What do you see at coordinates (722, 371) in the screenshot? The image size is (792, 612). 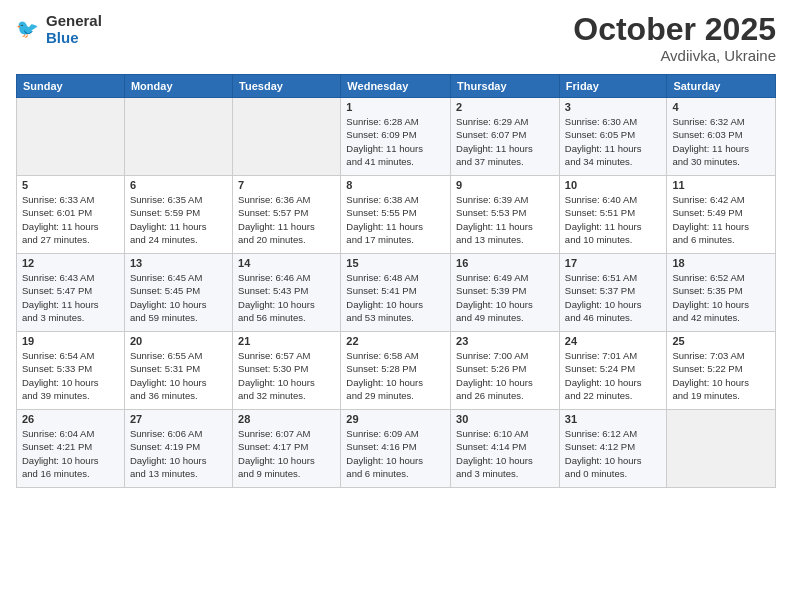 I see `calendar-cell: 25Sunrise: 7:03 AM Sunset: 5:22 PM Dayli…` at bounding box center [722, 371].